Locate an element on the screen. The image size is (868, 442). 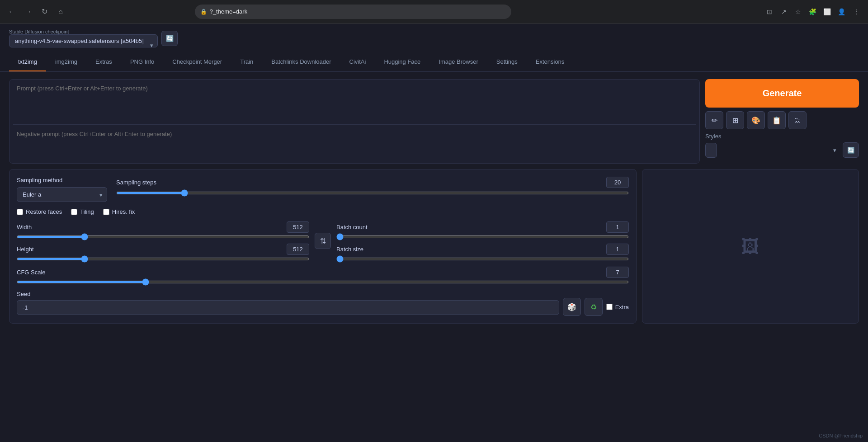
sampling-row: Sampling method Euler a Euler LMS Heun D… is located at coordinates (323, 189).